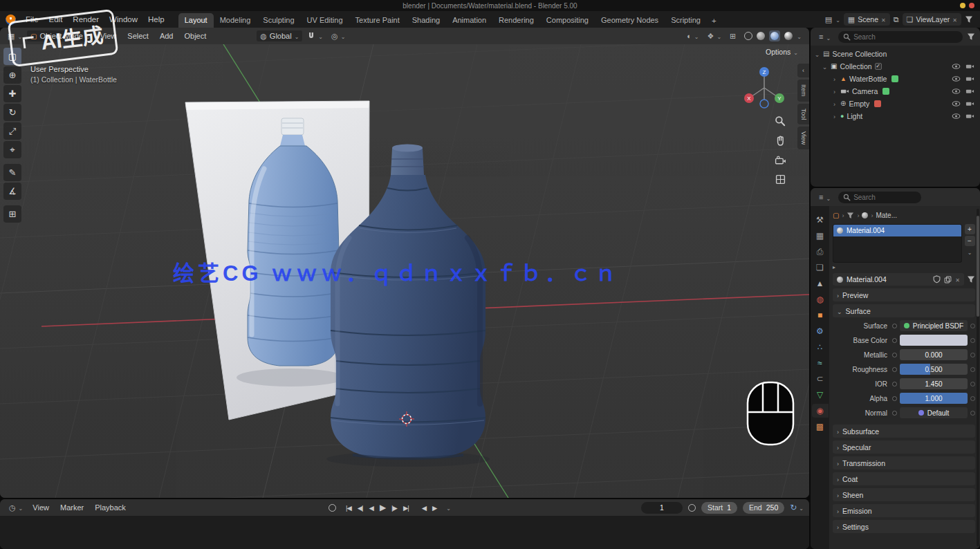  What do you see at coordinates (349, 508) in the screenshot?
I see `jump-to-start-button: |◀` at bounding box center [349, 508].